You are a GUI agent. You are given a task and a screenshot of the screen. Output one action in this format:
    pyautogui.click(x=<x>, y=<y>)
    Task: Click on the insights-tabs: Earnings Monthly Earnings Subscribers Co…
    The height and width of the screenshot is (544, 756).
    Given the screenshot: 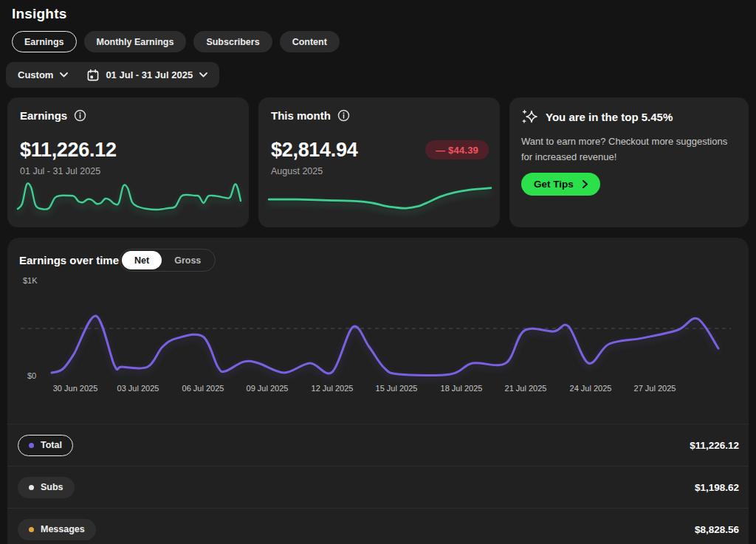 What is the action you would take?
    pyautogui.click(x=176, y=41)
    